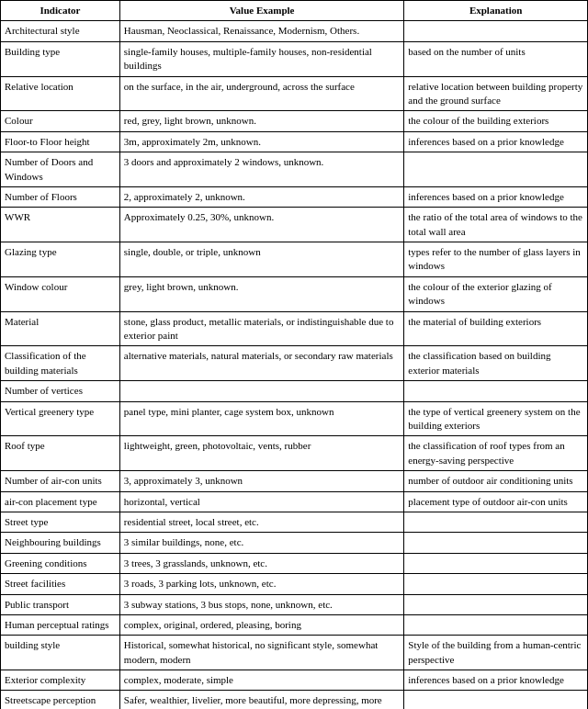  I want to click on cell-indicator: Exterior complexity, so click(61, 681).